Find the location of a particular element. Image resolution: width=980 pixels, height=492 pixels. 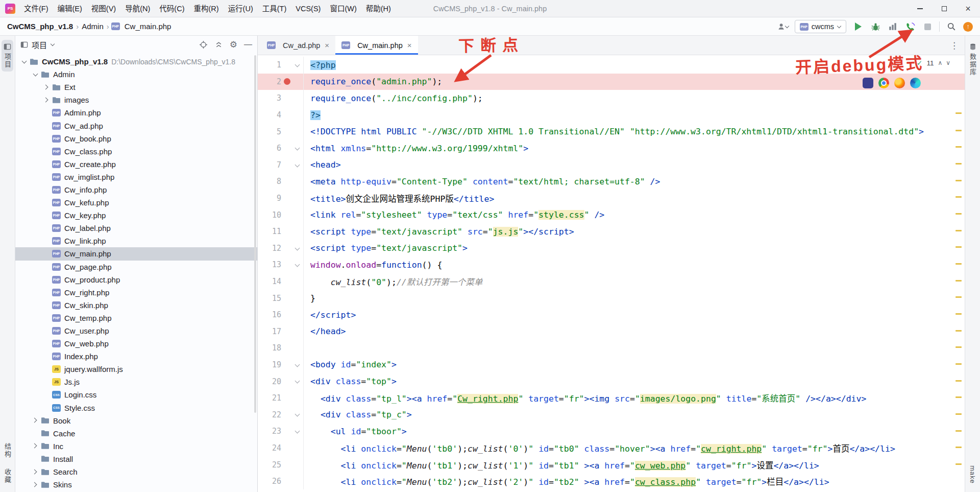

hide-panel-icon: — is located at coordinates (248, 44).